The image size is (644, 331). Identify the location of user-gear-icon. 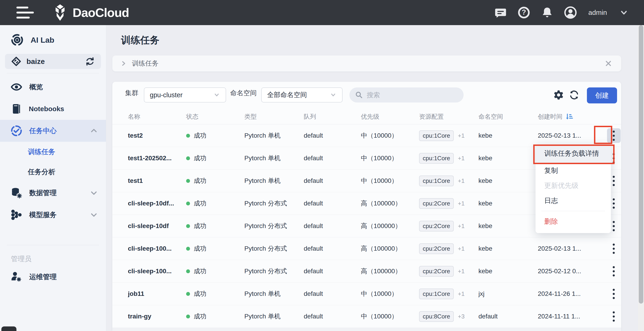
(16, 277).